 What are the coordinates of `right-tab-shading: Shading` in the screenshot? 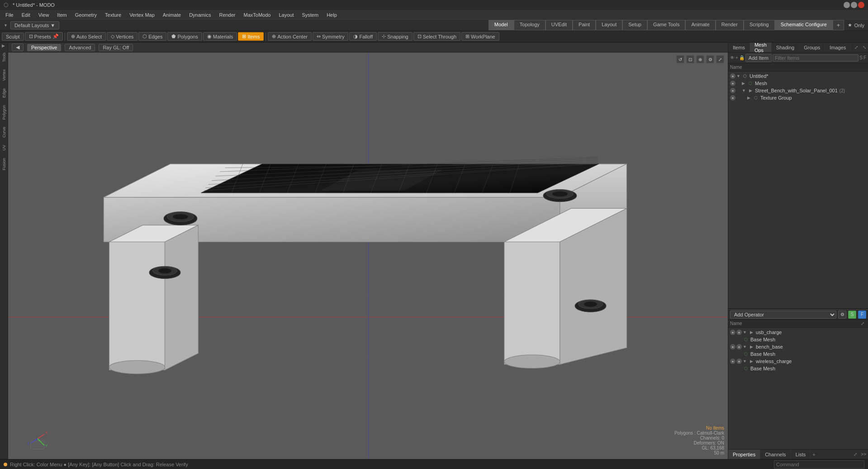 It's located at (785, 47).